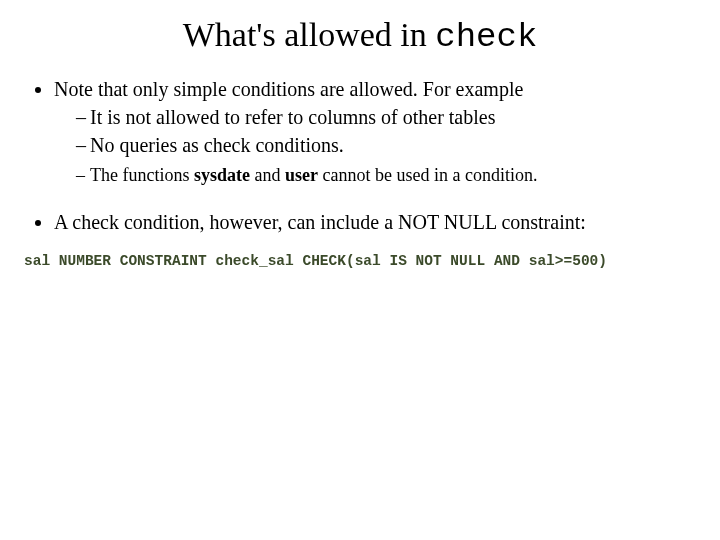  Describe the element at coordinates (360, 36) in the screenshot. I see `slide-title: What's allowed in check` at that location.